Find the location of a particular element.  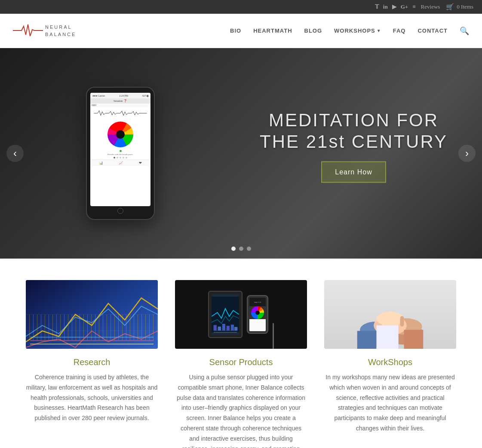

phone-wave is located at coordinates (120, 113).